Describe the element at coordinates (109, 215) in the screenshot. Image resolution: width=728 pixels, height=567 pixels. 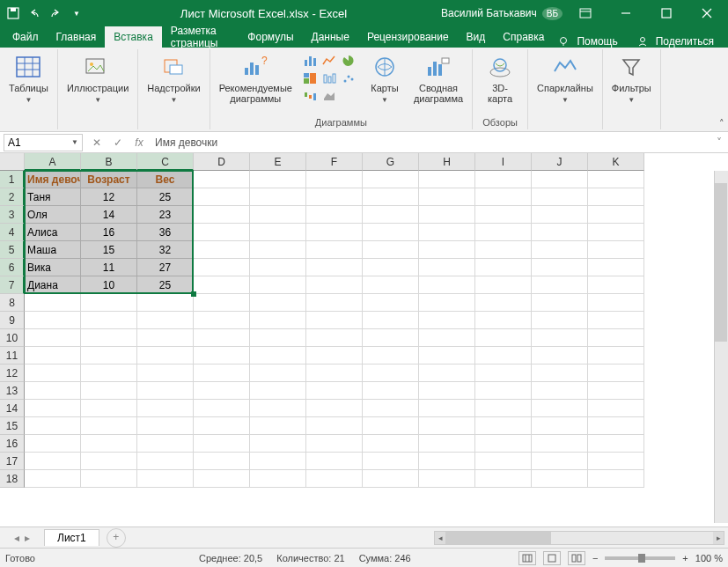
I see `cell: 14` at that location.